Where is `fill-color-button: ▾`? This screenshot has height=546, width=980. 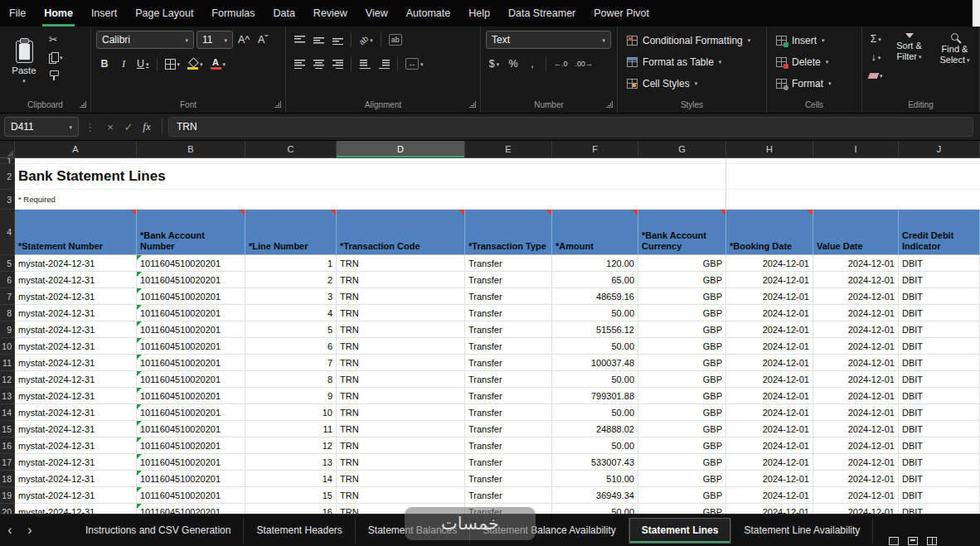
fill-color-button: ▾ is located at coordinates (196, 64).